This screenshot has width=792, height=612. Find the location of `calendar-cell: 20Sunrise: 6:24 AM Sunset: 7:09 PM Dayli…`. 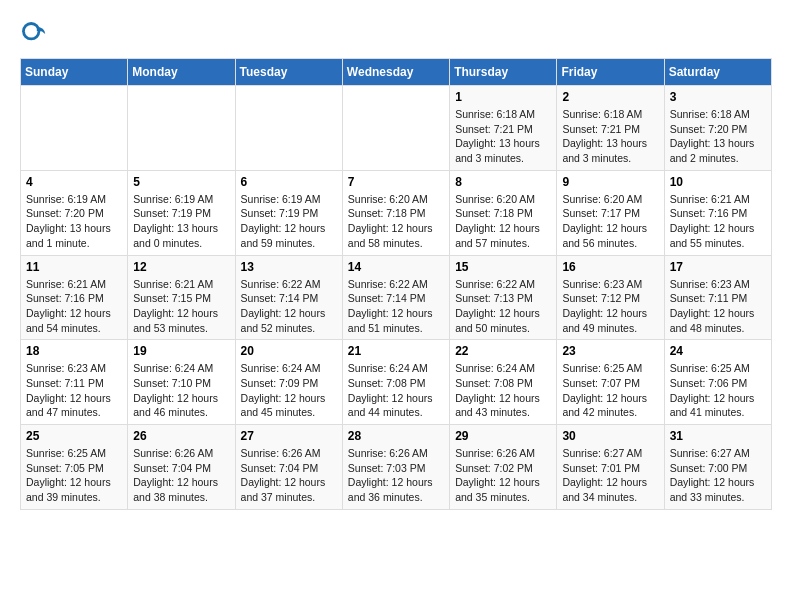

calendar-cell: 20Sunrise: 6:24 AM Sunset: 7:09 PM Dayli… is located at coordinates (288, 382).